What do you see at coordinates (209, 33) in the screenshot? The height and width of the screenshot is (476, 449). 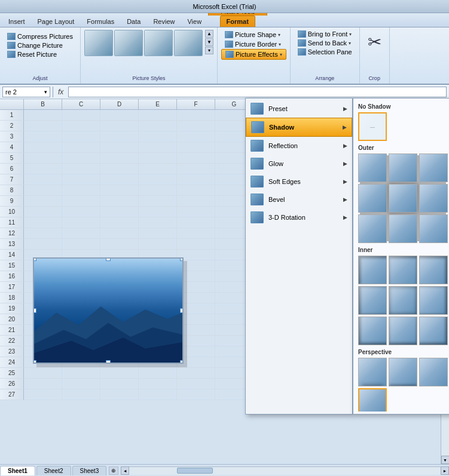 I see `styles-scroll-up: ▲` at bounding box center [209, 33].